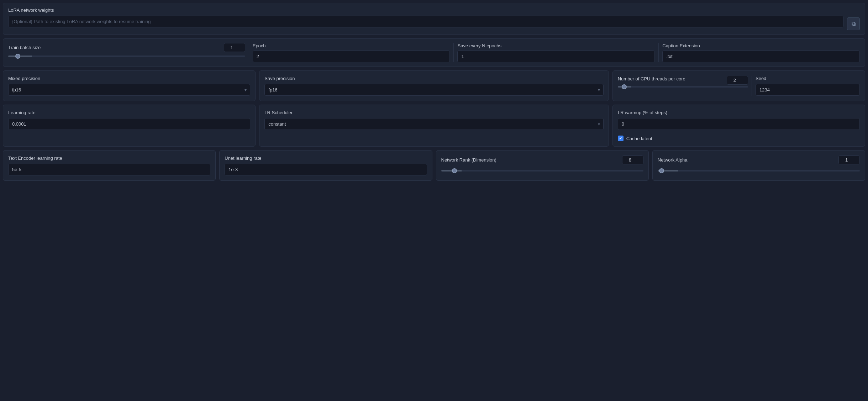 The height and width of the screenshot is (401, 868). I want to click on lr-scheduler-card: LR Scheduler constant cosine linear poly…, so click(434, 126).